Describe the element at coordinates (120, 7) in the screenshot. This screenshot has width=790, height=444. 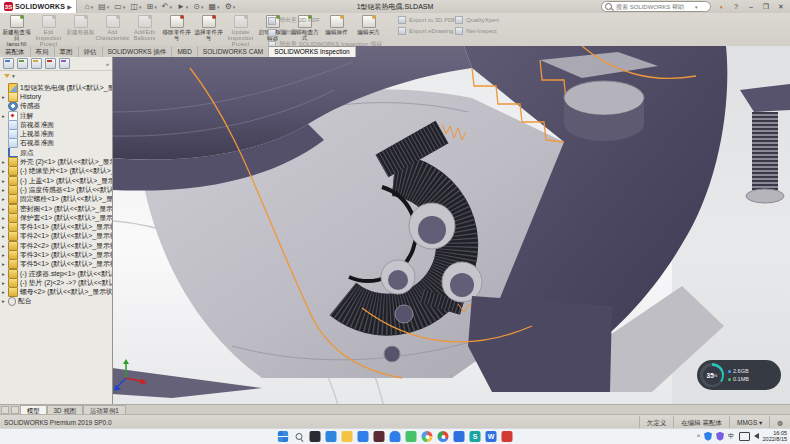
I see `quick-access-open: ▭▾` at that location.